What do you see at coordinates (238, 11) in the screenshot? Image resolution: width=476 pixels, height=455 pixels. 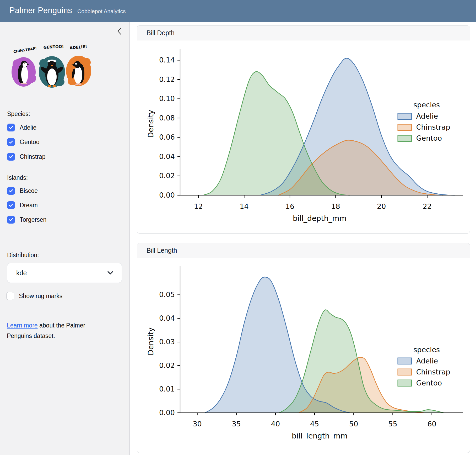 I see `app-header: Palmer Penguins Cobblepot Analytics` at bounding box center [238, 11].